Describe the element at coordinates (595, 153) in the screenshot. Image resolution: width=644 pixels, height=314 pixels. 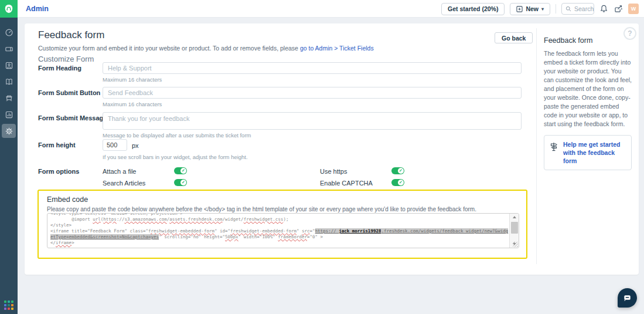
I see `help-get-started-link: Help me get started with the feedback fo…` at that location.